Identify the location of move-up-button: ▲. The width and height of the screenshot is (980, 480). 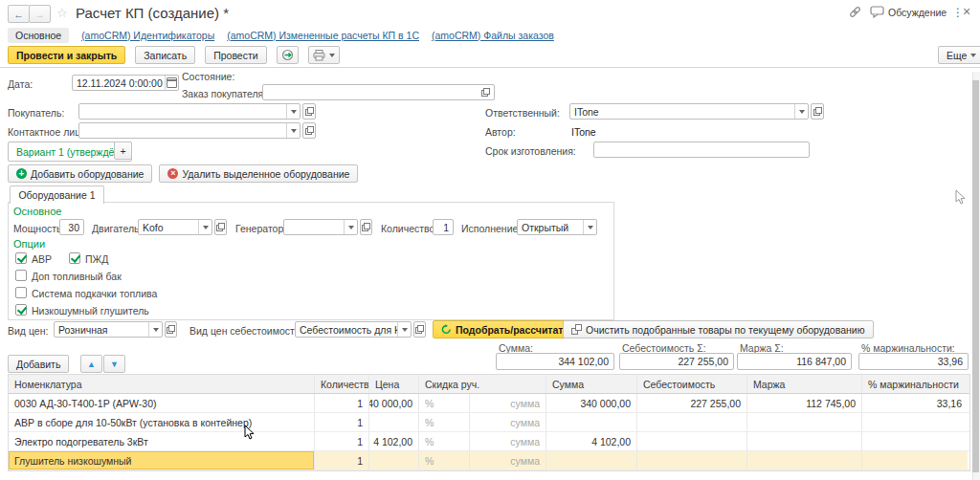
(92, 363).